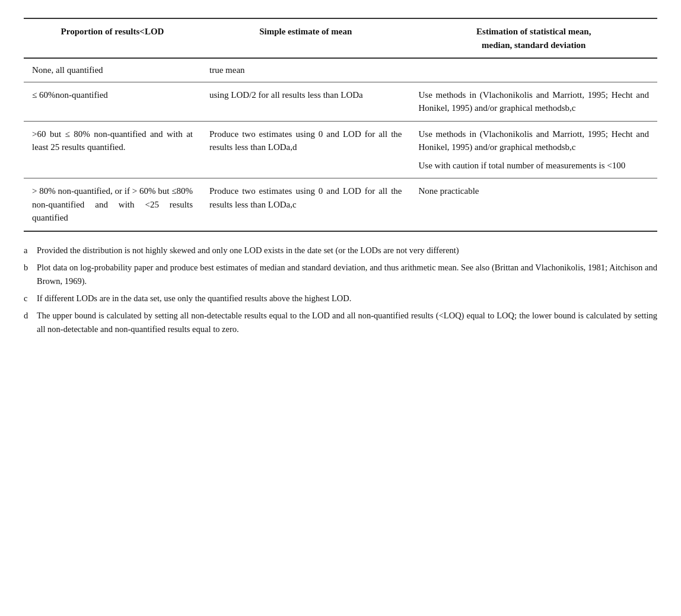  I want to click on table-row: ≤ 60%non-quantifiedusing LOD/2 for all r…, so click(340, 101).